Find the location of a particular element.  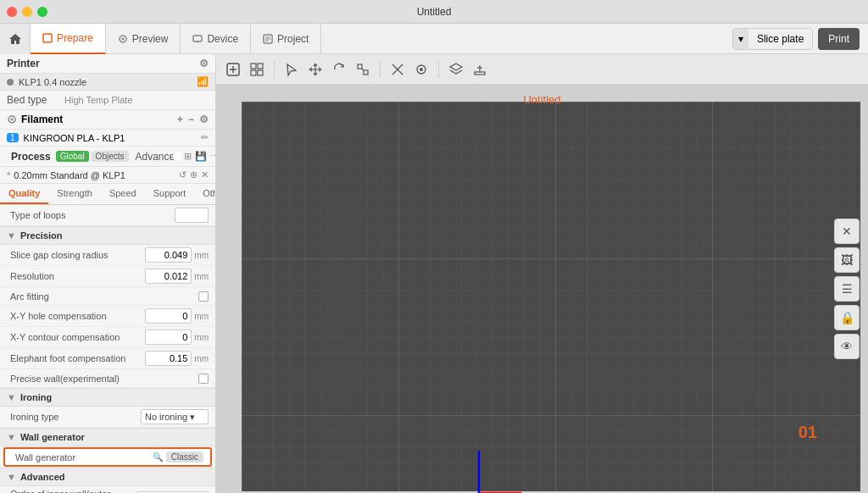

sidebar-image-icon: 🖼 is located at coordinates (847, 260).